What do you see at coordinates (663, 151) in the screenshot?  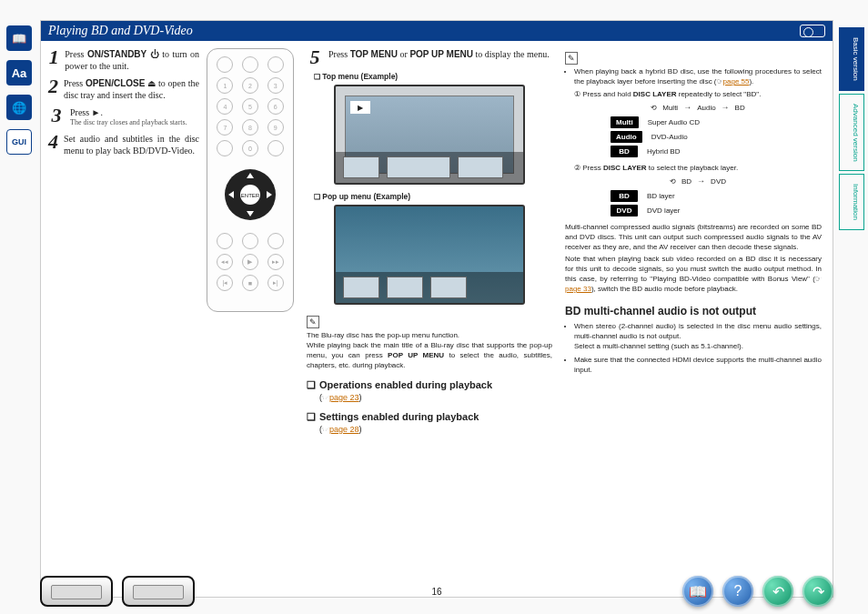 I see `layer-desc: Hybrid BD` at bounding box center [663, 151].